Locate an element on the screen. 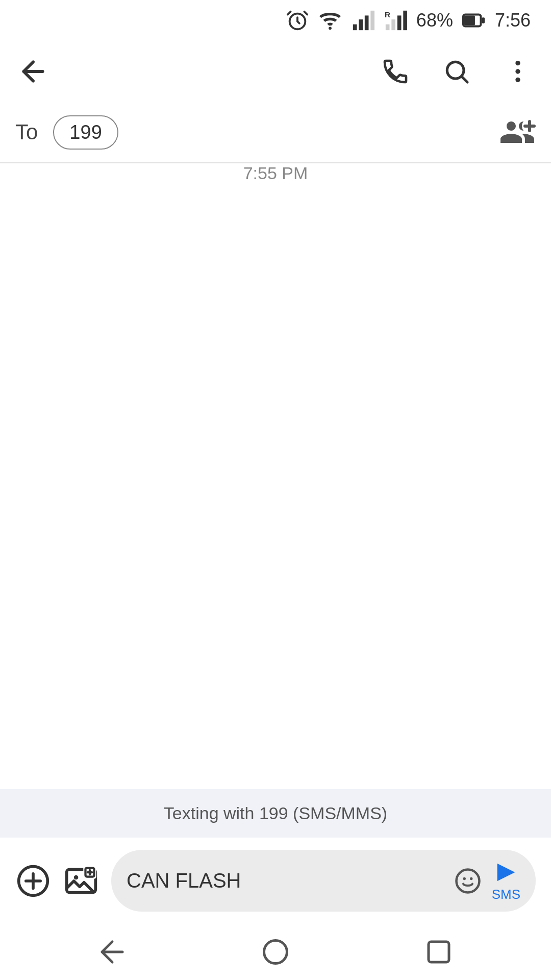 The height and width of the screenshot is (980, 551). add-circle-icon is located at coordinates (33, 881).